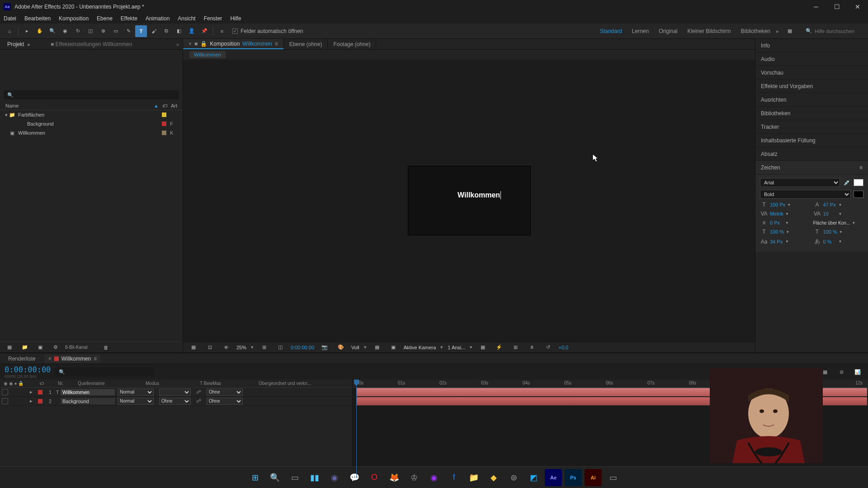 This screenshot has width=868, height=488. I want to click on roi-icon: ◫, so click(280, 347).